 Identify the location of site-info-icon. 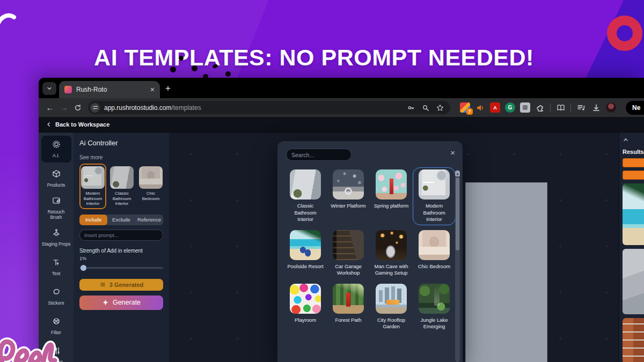
(95, 108).